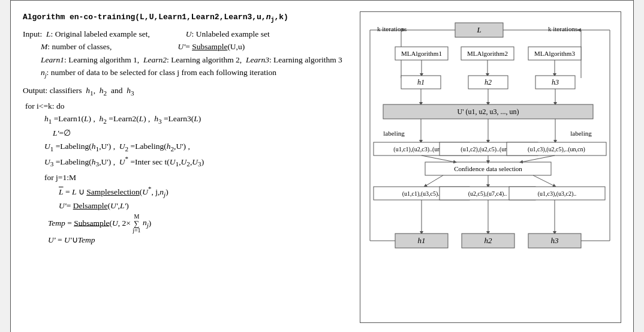  What do you see at coordinates (186, 206) in the screenshot?
I see `line-delsample: U'= Delsample(U',L')` at bounding box center [186, 206].